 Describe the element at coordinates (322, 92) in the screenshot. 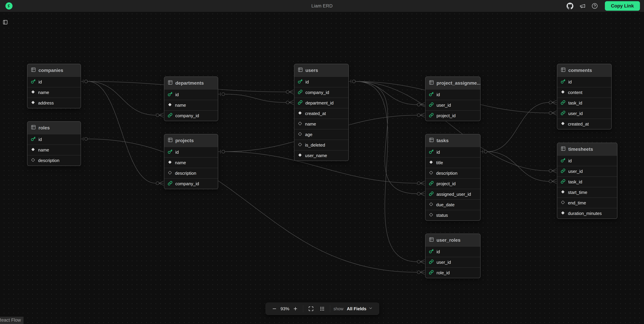

I see `column-row-users-company_id: company_id` at that location.